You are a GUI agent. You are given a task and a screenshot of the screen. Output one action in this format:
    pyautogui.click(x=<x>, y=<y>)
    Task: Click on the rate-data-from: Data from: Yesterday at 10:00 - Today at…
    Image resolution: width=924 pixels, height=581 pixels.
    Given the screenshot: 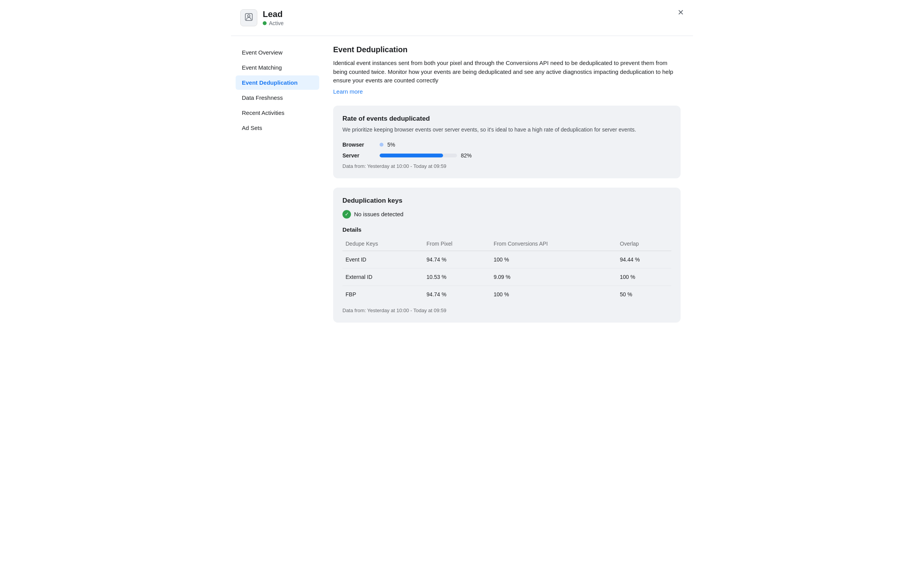 What is the action you would take?
    pyautogui.click(x=507, y=166)
    